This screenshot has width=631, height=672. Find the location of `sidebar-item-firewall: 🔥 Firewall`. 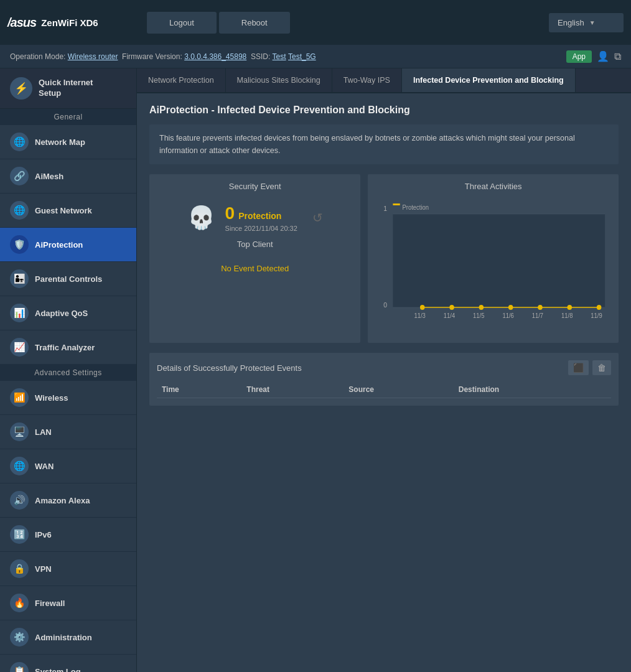

sidebar-item-firewall: 🔥 Firewall is located at coordinates (68, 604).